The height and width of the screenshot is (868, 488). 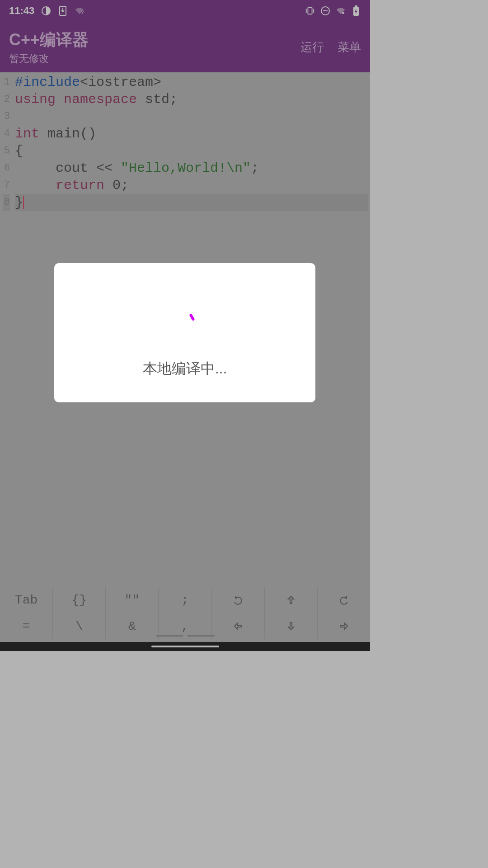 What do you see at coordinates (27, 134) in the screenshot?
I see `tok-type: int` at bounding box center [27, 134].